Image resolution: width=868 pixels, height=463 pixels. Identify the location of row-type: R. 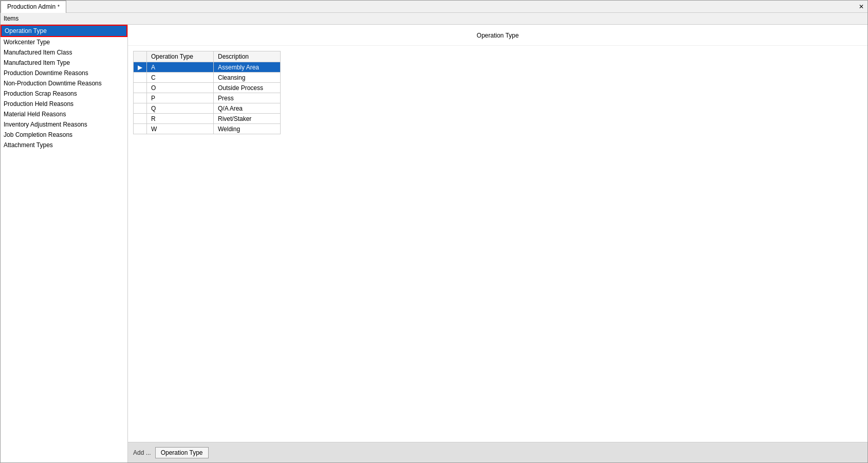
(180, 119).